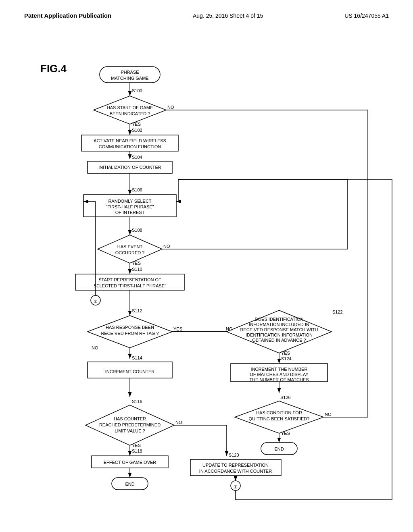 This screenshot has width=413, height=532. Describe the element at coordinates (279, 374) in the screenshot. I see `svg-text: OF MATCHES AND DISPLAY` at that location.